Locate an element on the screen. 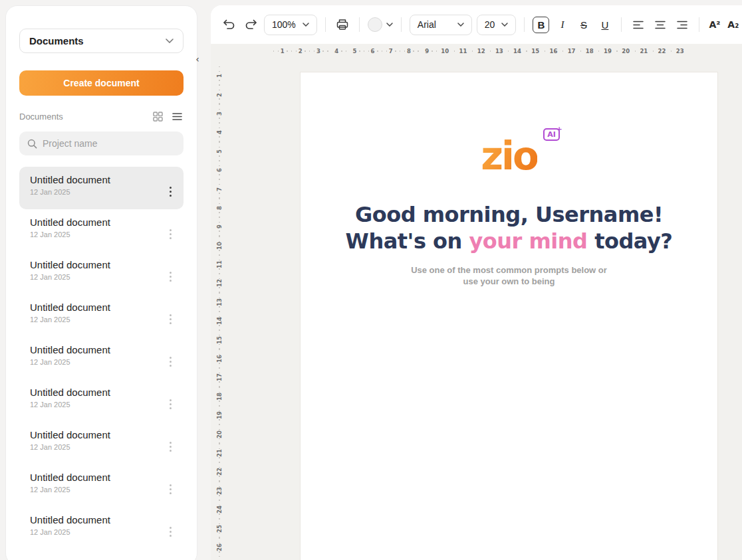 The width and height of the screenshot is (742, 560). zio-logo: zio AI+ is located at coordinates (509, 156).